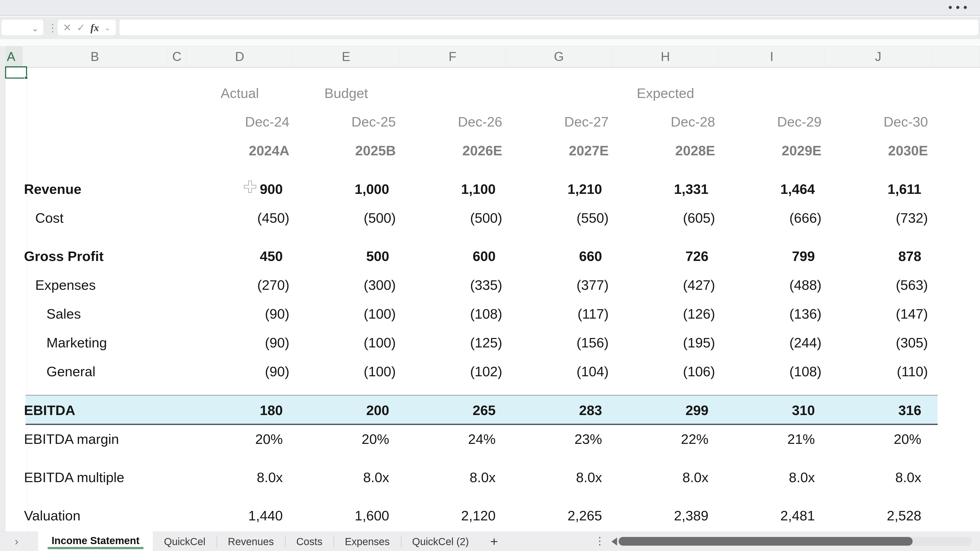 The height and width of the screenshot is (551, 980). I want to click on cell: 310, so click(772, 410).